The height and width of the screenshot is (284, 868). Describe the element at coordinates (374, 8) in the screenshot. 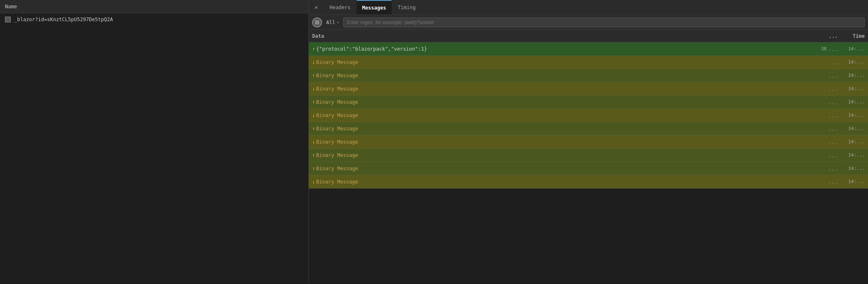

I see `tab-messages-label: Messages` at that location.